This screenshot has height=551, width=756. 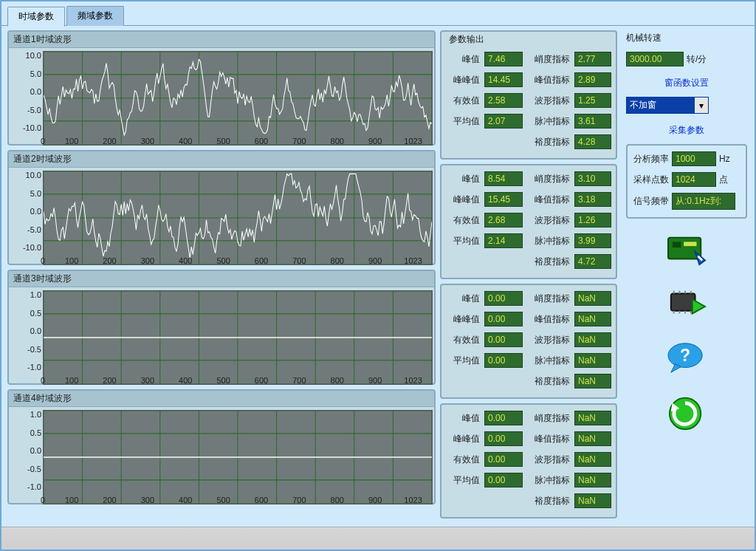 I want to click on yaxis-ch2: 10.05.00.0-5.0-10.0, so click(x=26, y=216).